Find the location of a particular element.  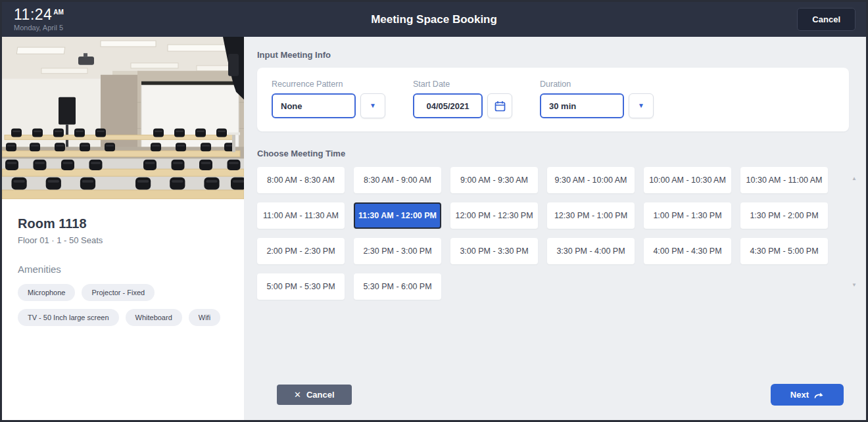

amenities-label: Amenities is located at coordinates (123, 270).